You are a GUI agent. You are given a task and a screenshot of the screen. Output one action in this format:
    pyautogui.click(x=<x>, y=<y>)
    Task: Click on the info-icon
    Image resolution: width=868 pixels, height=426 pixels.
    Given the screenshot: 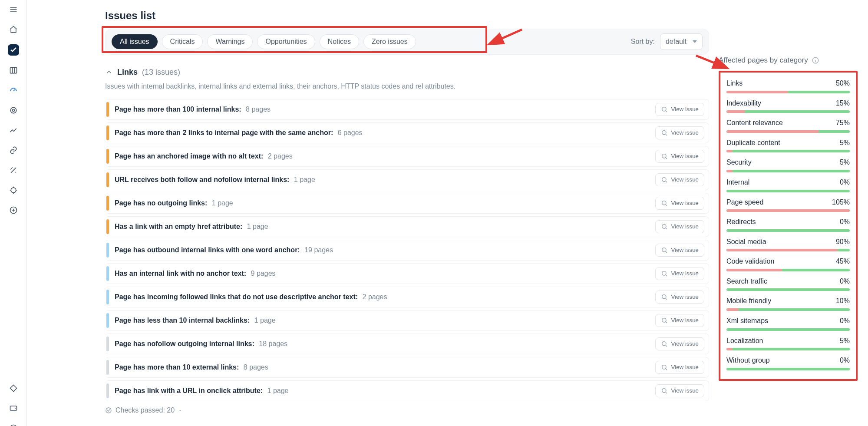 What is the action you would take?
    pyautogui.click(x=815, y=60)
    